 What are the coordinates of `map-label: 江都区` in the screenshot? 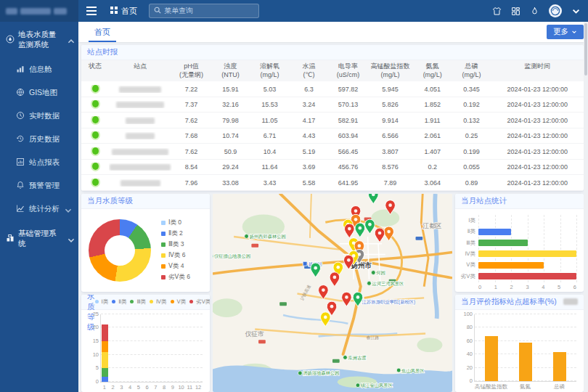 It's located at (432, 226).